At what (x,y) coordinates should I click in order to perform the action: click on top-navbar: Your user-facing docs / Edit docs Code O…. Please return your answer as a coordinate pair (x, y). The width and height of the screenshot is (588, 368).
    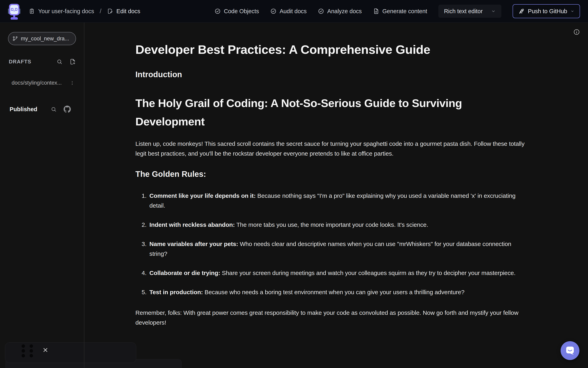
    Looking at the image, I should click on (294, 11).